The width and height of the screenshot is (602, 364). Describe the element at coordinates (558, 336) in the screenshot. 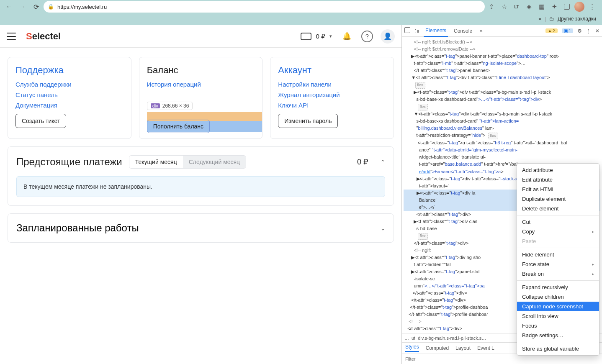

I see `ctx-badge: Badge settings…` at that location.